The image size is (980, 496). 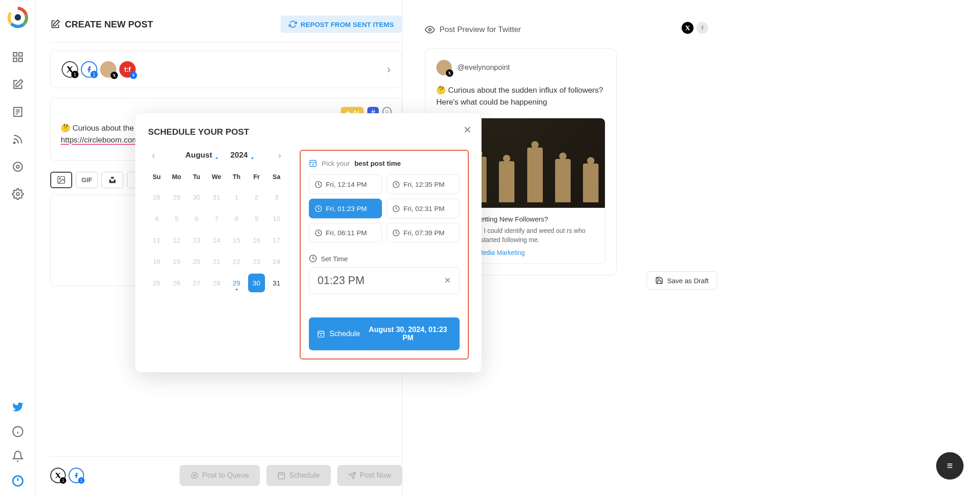 I want to click on cal-day: 20, so click(x=196, y=261).